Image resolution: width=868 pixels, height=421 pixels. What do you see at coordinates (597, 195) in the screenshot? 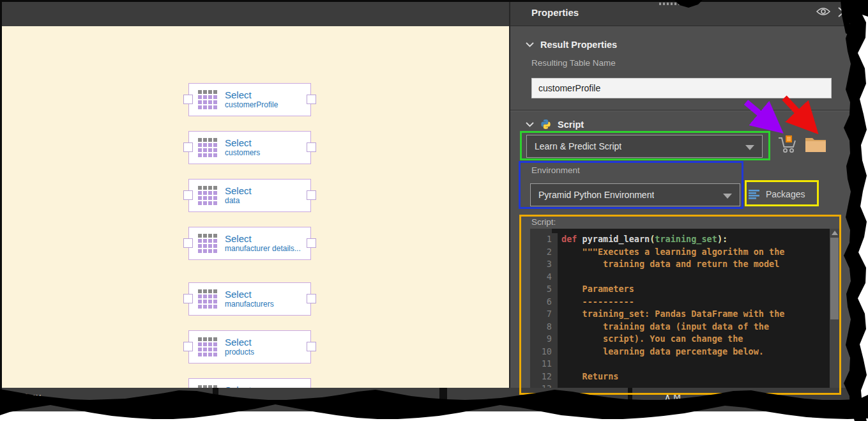
I see `dropdown-value: Pyramid Python Environment` at bounding box center [597, 195].